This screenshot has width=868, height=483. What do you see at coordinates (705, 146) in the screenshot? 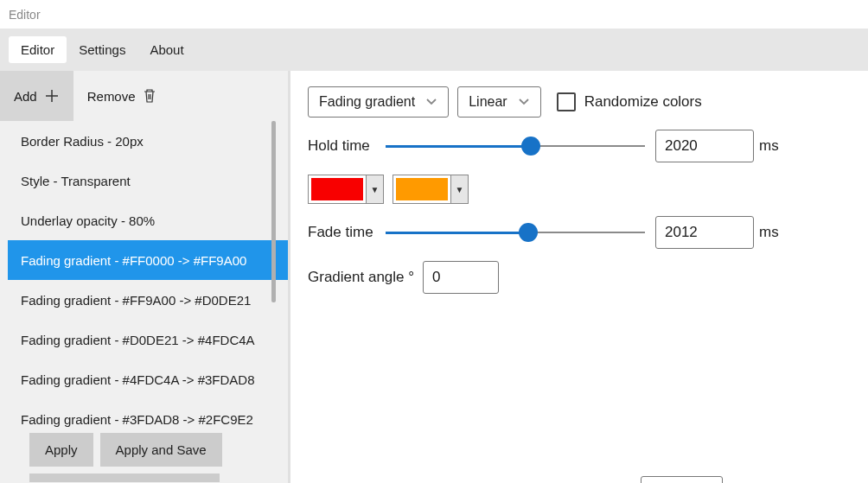
I see `hold-time-input: 2020` at bounding box center [705, 146].